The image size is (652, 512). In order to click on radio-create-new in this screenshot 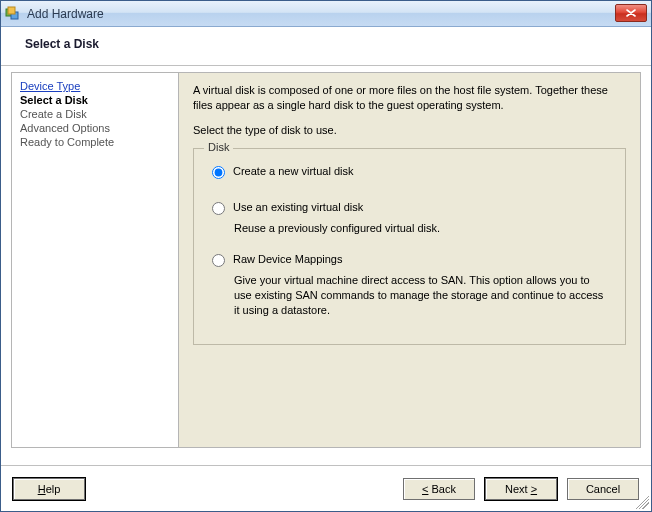, I will do `click(218, 172)`.